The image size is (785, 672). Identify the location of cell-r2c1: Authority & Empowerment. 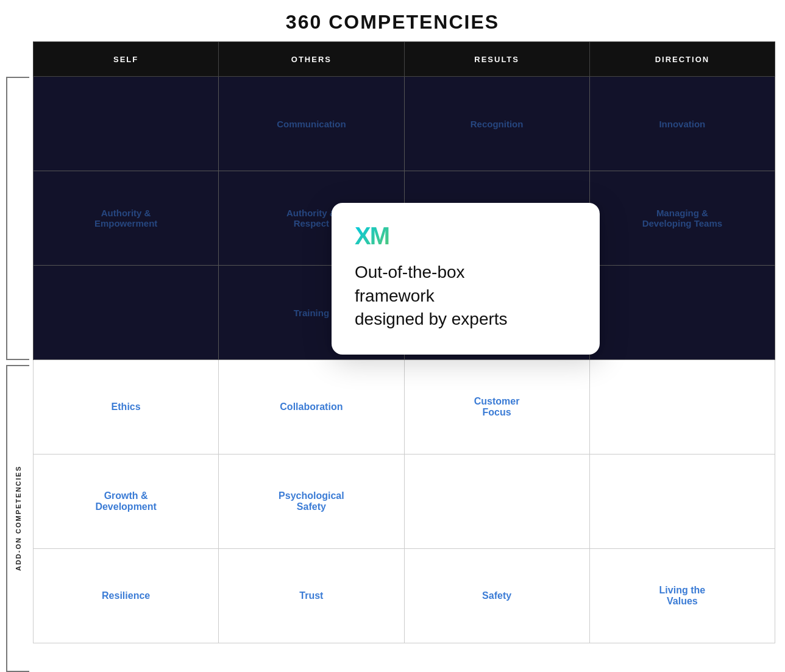
(126, 218).